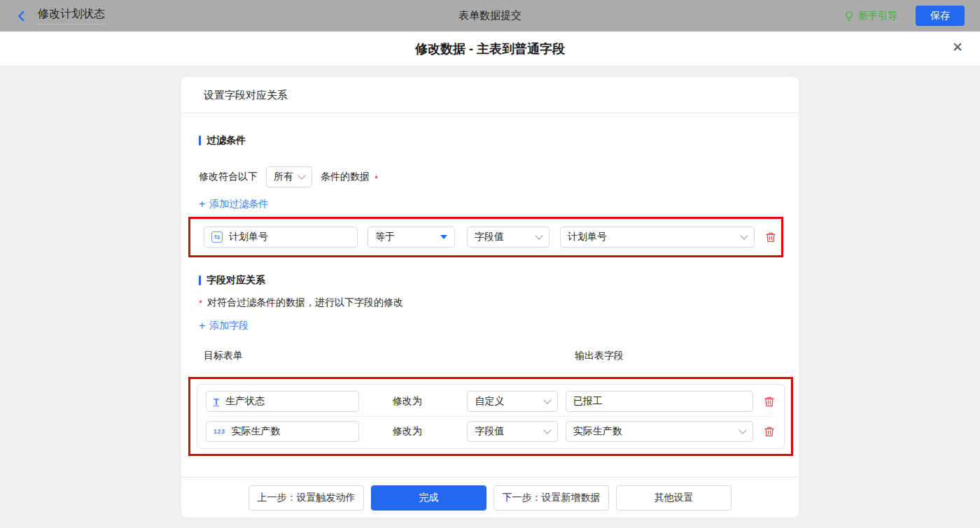  I want to click on filter-condition-annotation: ⇆ 计划单号 等于 字段值 计划单号, so click(486, 237).